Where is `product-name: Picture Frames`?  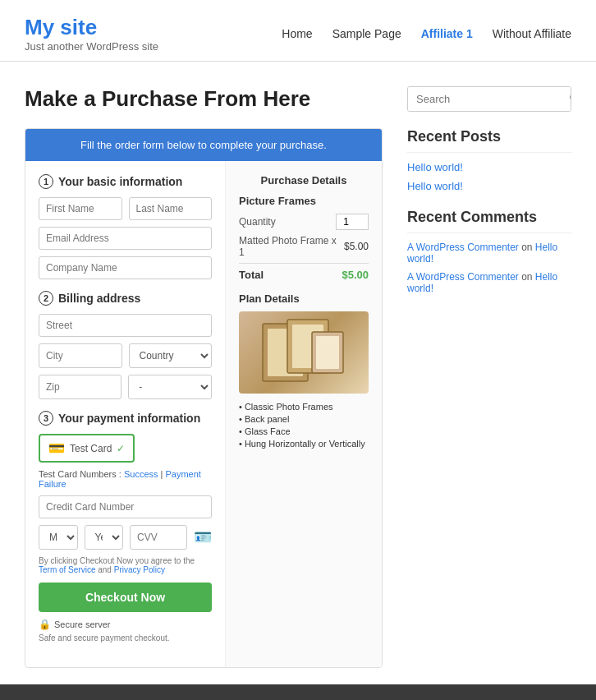 product-name: Picture Frames is located at coordinates (304, 200).